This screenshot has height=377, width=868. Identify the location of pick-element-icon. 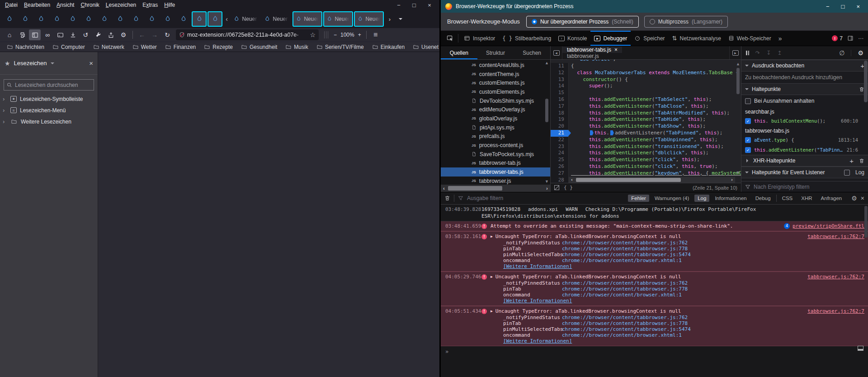
(450, 38).